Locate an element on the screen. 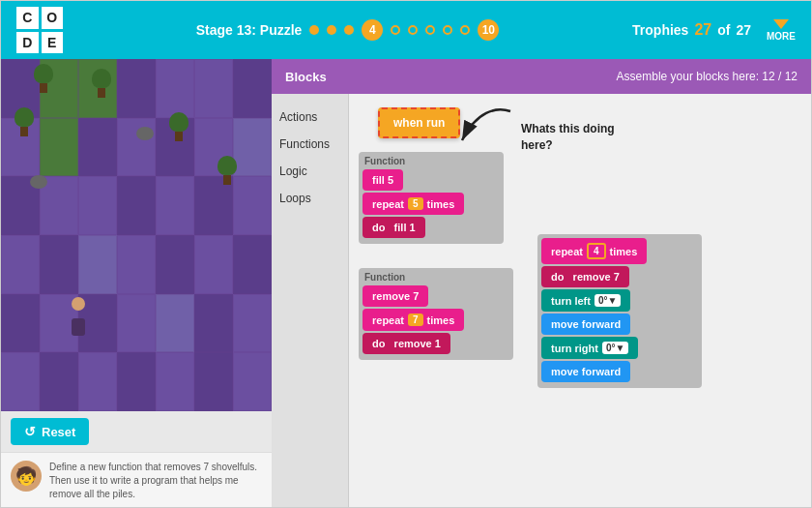  dot7 is located at coordinates (448, 30).